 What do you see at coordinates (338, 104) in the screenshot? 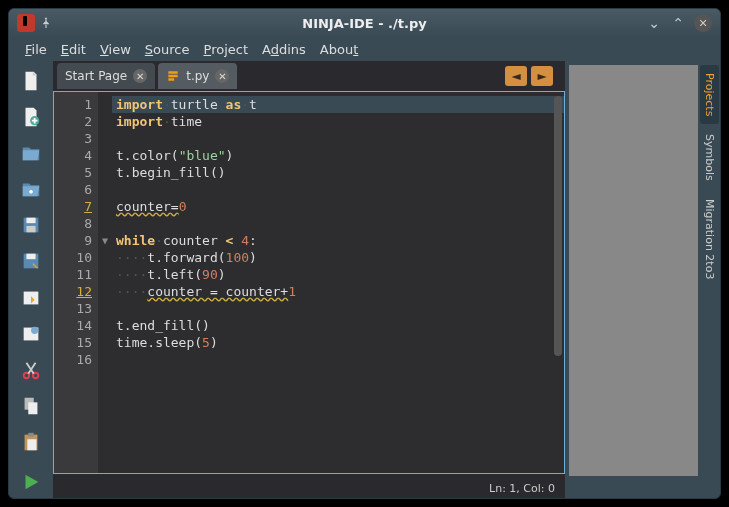
I see `code-line: import·turtle as·t` at bounding box center [338, 104].